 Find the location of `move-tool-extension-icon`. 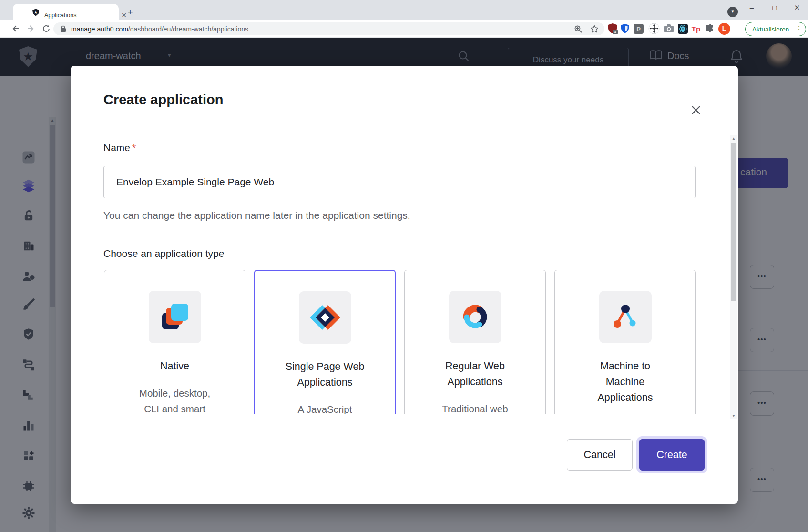

move-tool-extension-icon is located at coordinates (654, 29).